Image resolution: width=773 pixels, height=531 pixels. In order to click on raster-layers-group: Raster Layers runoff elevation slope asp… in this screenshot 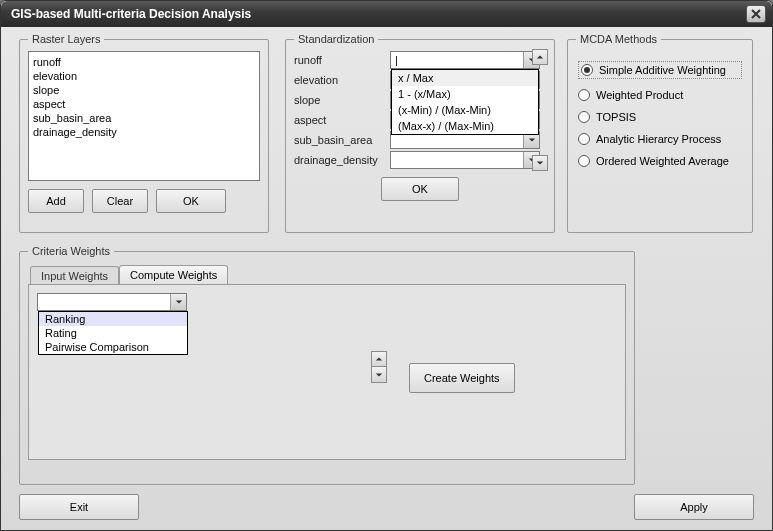, I will do `click(144, 133)`.